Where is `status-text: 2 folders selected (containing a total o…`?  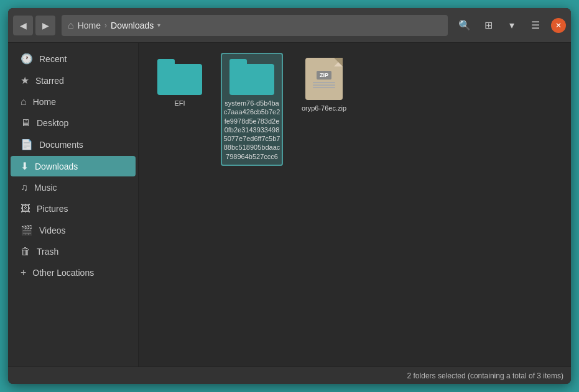 status-text: 2 folders selected (containing a total o… is located at coordinates (485, 376).